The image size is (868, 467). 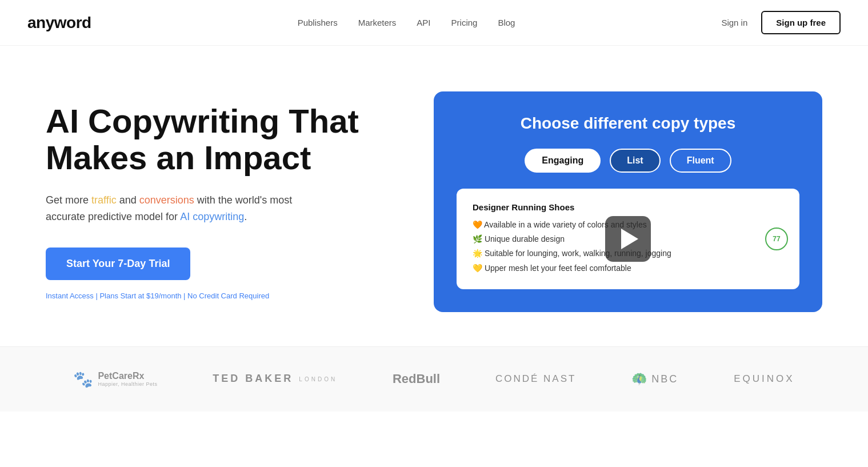 What do you see at coordinates (127, 384) in the screenshot?
I see `petcare-sub: Happier, Healthier Pets` at bounding box center [127, 384].